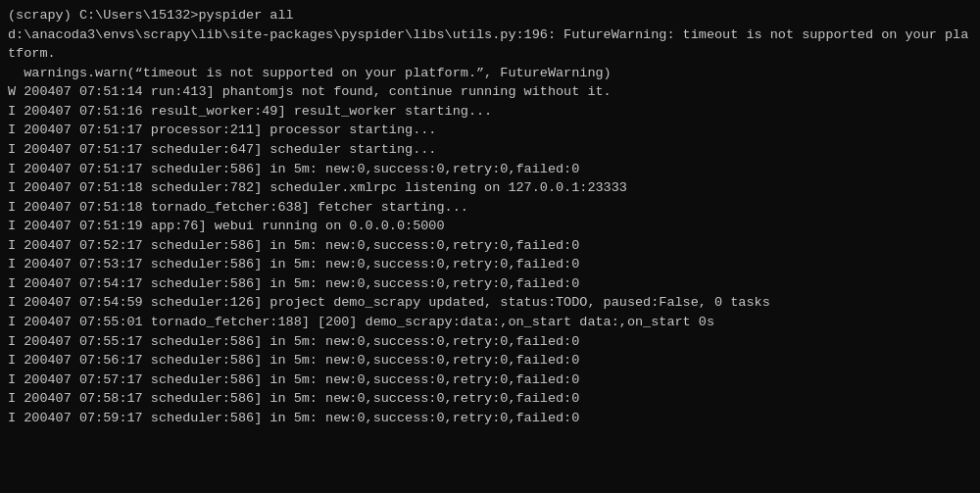  Describe the element at coordinates (490, 322) in the screenshot. I see `terminal-line: I 200407 07:55:01 tornado_fetcher:188] […` at that location.